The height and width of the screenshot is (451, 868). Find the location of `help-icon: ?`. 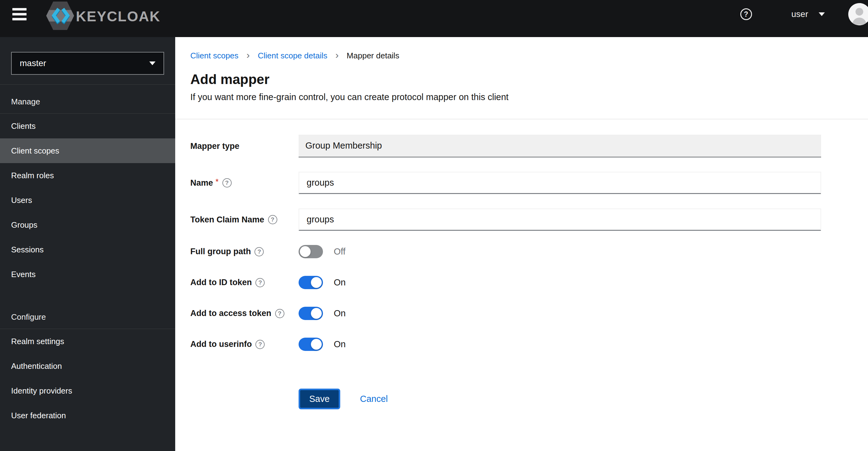

help-icon: ? is located at coordinates (746, 14).